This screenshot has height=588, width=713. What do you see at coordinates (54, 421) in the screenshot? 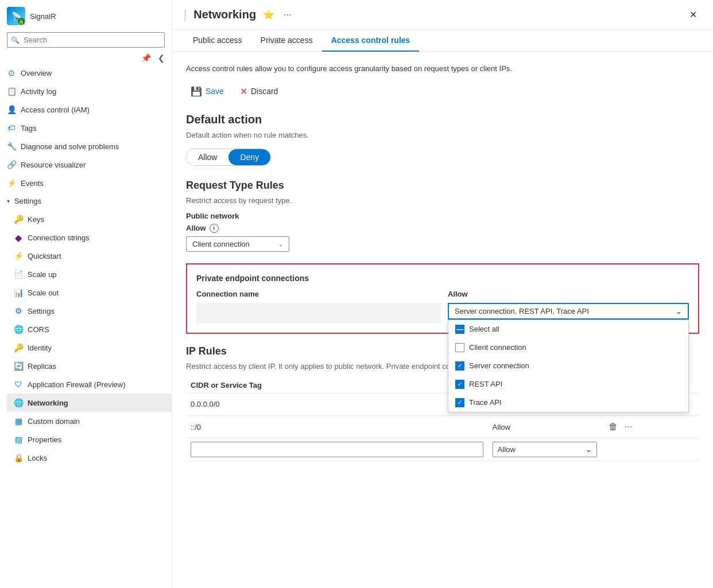
I see `sidebar-item-label-custom-domain: Custom domain` at bounding box center [54, 421].